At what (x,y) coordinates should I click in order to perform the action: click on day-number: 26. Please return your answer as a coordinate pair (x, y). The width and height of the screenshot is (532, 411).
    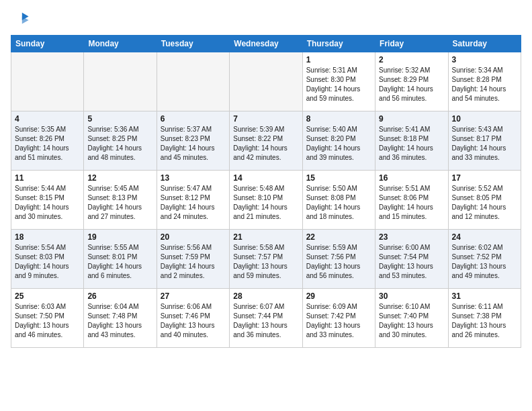
    Looking at the image, I should click on (120, 296).